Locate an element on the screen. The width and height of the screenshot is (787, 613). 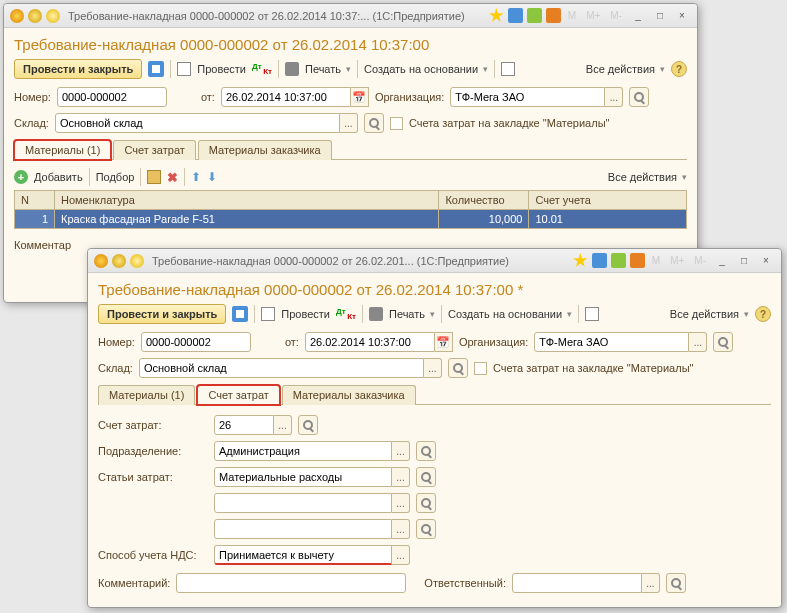
vat-method-field: Принимается к вычету is located at coordinates (303, 555).